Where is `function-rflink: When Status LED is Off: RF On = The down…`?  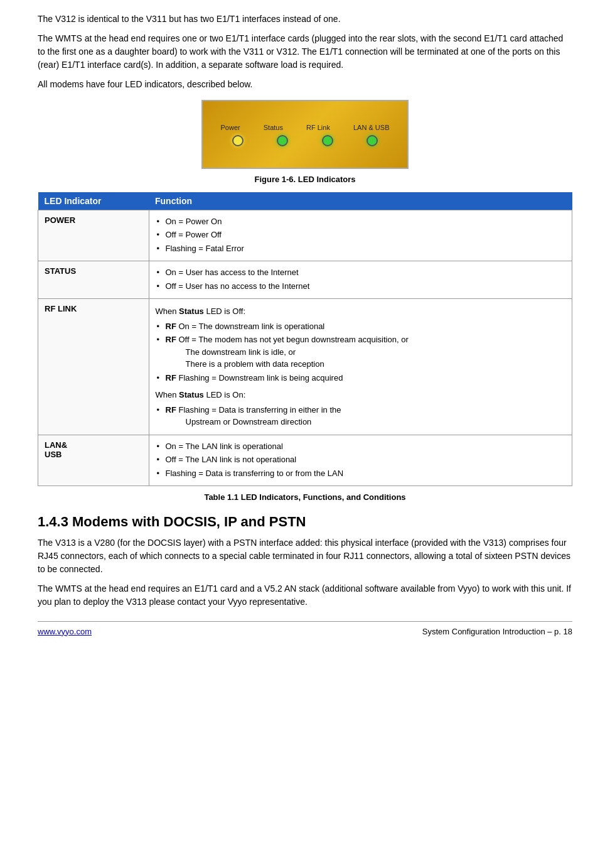 function-rflink: When Status LED is Off: RF On = The down… is located at coordinates (360, 367).